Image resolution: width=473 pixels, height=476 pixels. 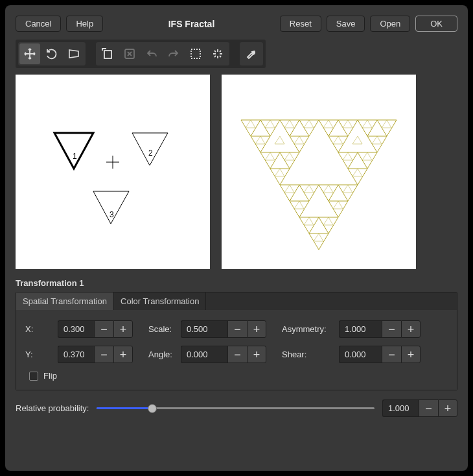 I want to click on recenter-button, so click(x=218, y=54).